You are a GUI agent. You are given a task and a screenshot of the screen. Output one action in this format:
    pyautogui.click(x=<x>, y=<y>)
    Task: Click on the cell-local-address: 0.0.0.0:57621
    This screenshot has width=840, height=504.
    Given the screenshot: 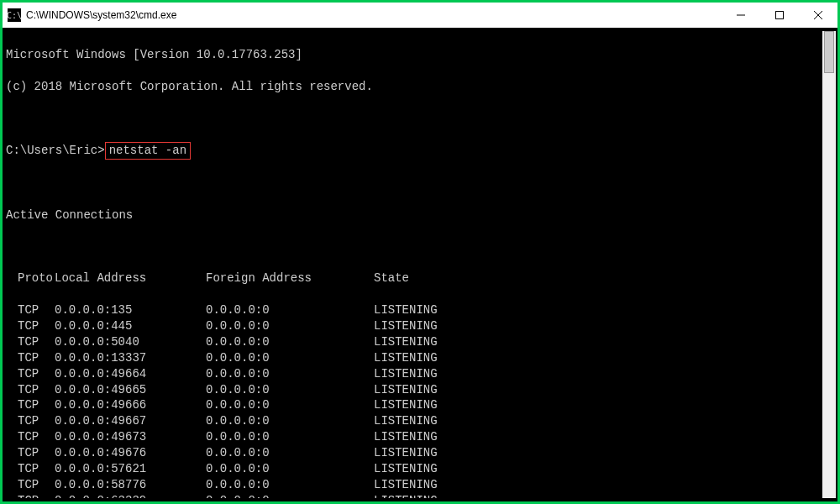 What is the action you would take?
    pyautogui.click(x=130, y=469)
    